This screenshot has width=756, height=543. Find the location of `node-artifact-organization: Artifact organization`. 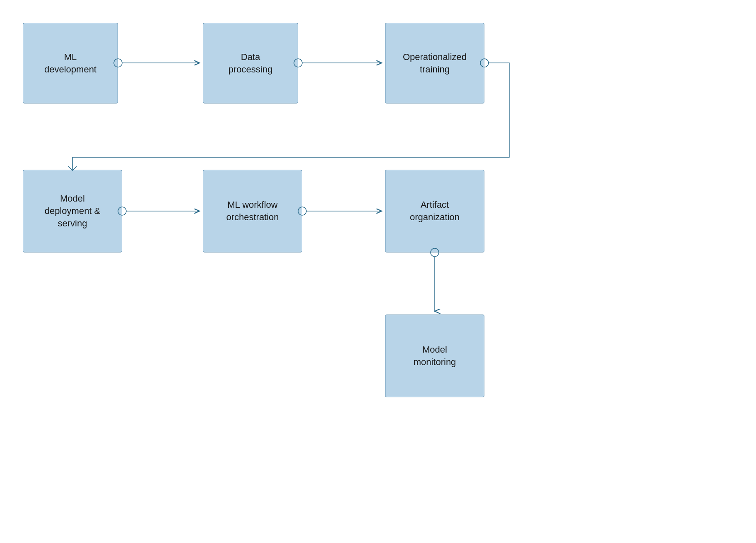

node-artifact-organization: Artifact organization is located at coordinates (435, 211).